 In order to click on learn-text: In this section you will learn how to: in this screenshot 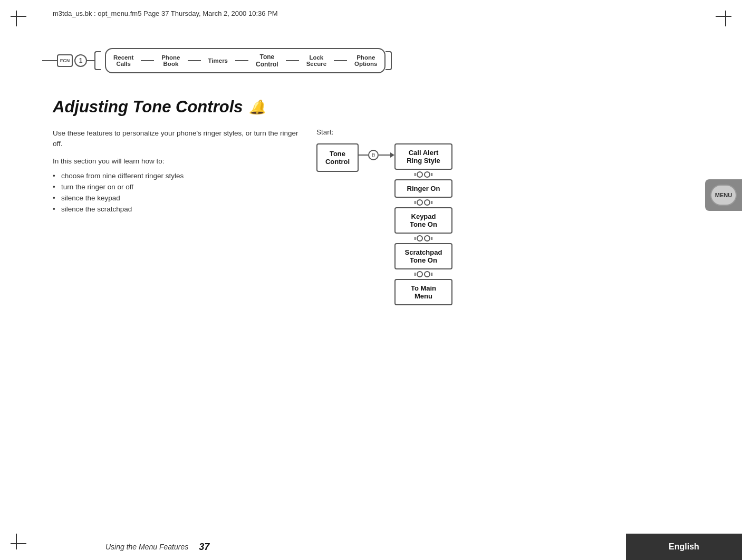, I will do `click(179, 161)`.